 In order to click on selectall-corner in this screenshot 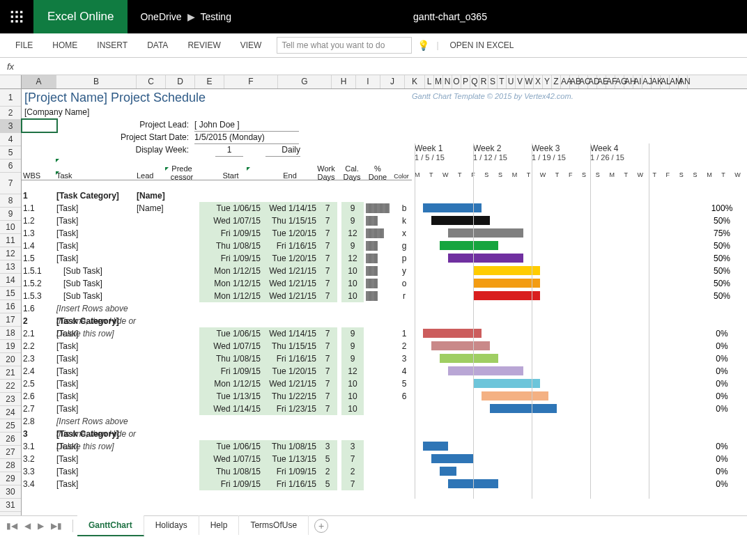, I will do `click(11, 82)`.